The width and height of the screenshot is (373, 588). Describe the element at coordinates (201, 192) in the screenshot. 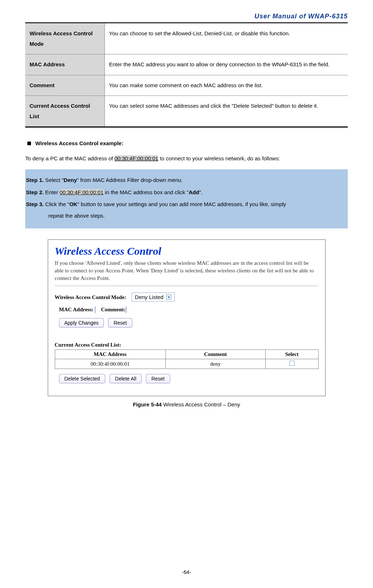

I see `step-text: ".` at that location.